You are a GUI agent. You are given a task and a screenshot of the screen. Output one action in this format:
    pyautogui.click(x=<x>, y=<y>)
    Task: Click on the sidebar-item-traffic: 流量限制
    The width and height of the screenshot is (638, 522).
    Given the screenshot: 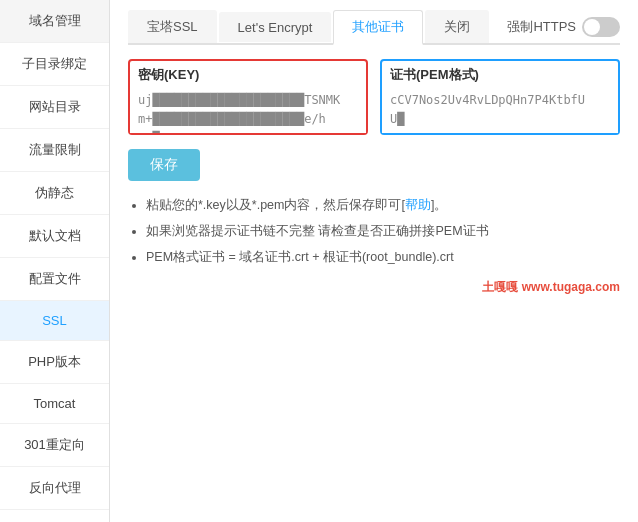 What is the action you would take?
    pyautogui.click(x=54, y=150)
    